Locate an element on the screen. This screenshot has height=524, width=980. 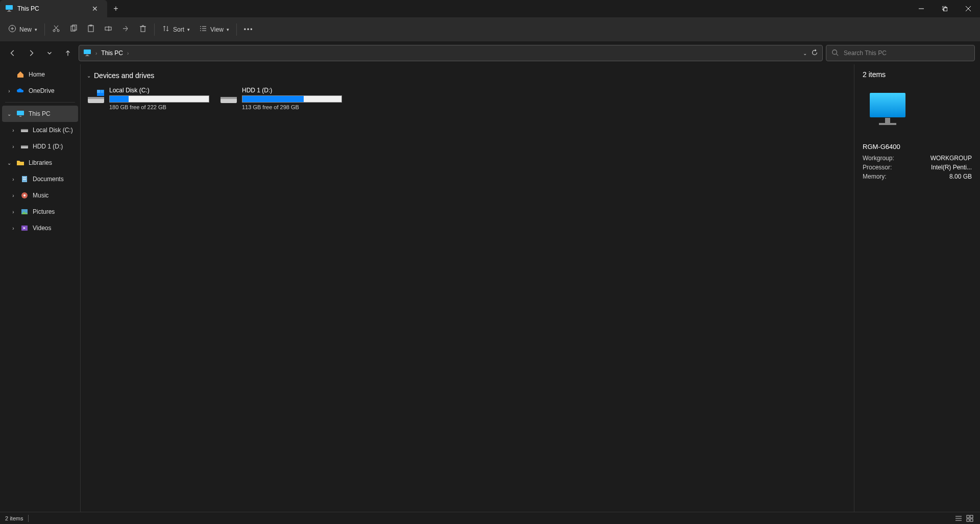
sidebar-item-videos: › Videos is located at coordinates (40, 228).